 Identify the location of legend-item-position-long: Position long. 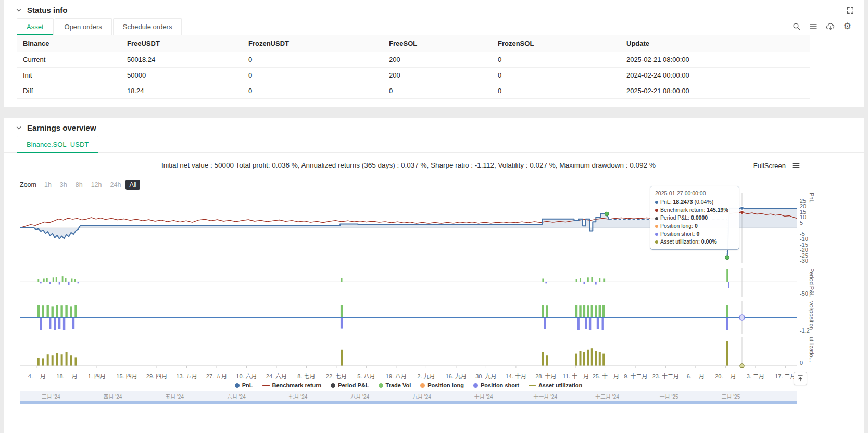
(442, 385).